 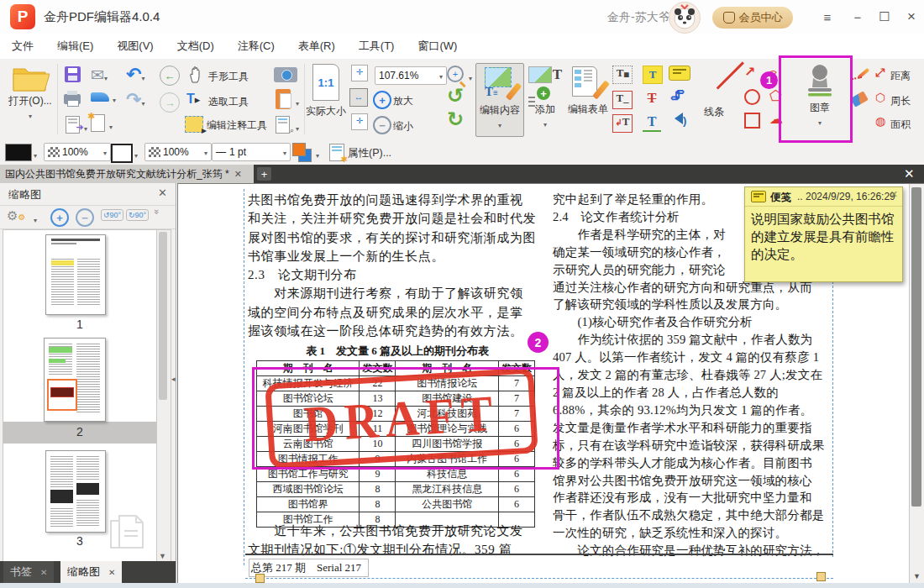 What do you see at coordinates (228, 102) in the screenshot?
I see `select-tool-label: 选取工具` at bounding box center [228, 102].